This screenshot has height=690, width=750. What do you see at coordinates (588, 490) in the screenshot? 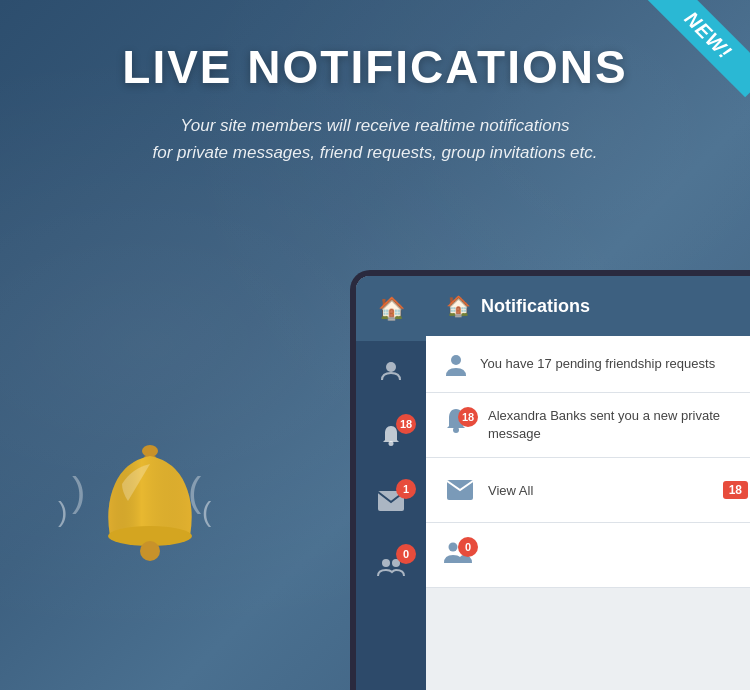
I see `view-all-row: View All 18` at bounding box center [588, 490].